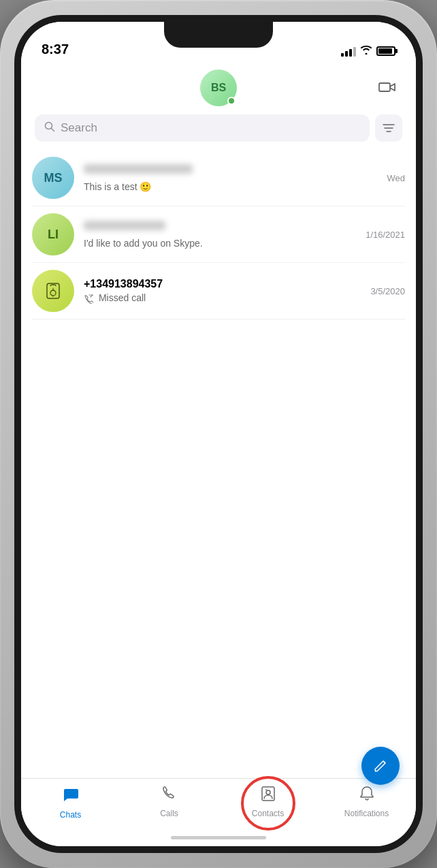 The width and height of the screenshot is (437, 868). Describe the element at coordinates (79, 128) in the screenshot. I see `search-placeholder: Search` at that location.